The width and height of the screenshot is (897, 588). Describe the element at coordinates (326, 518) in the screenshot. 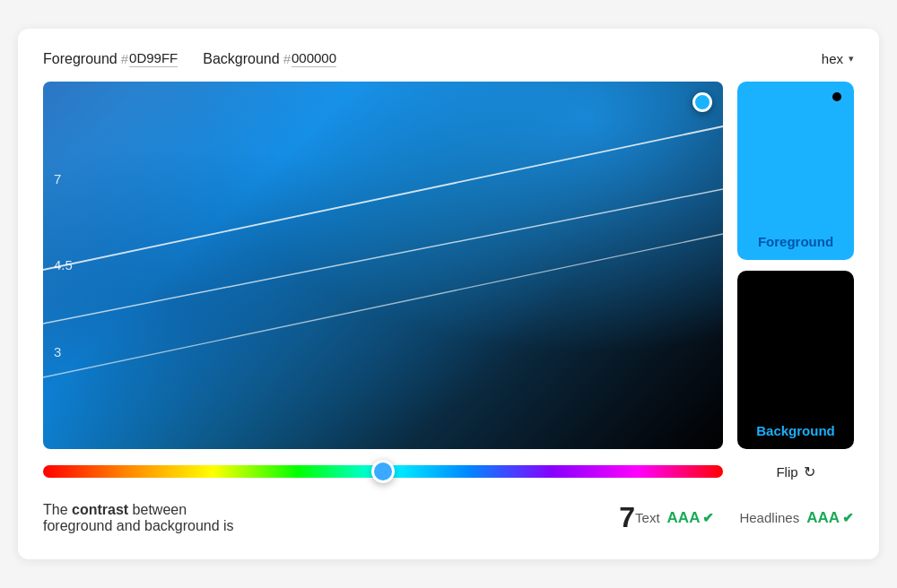

I see `contrast-text: The contrast betweenforeground and backg…` at that location.